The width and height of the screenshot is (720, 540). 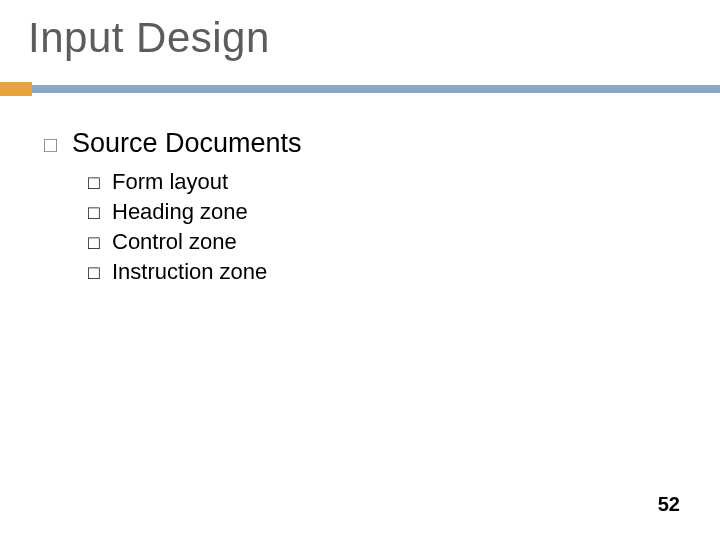 I want to click on section-heading: Source Documents, so click(x=187, y=144).